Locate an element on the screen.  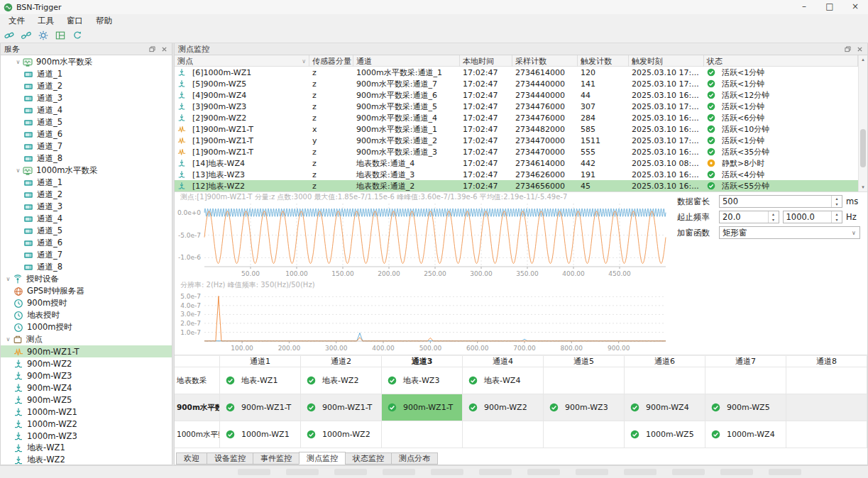
menu-item-1: 文件 is located at coordinates (17, 21).